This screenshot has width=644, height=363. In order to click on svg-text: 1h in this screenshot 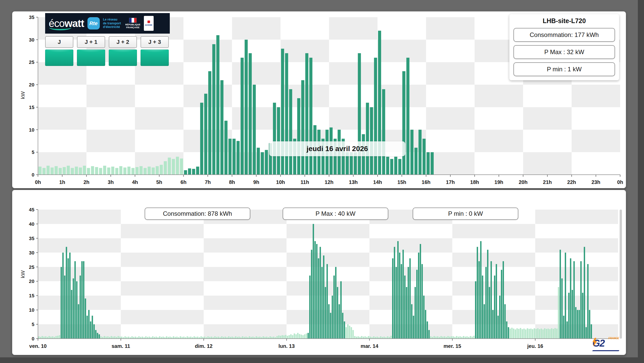, I will do `click(62, 182)`.